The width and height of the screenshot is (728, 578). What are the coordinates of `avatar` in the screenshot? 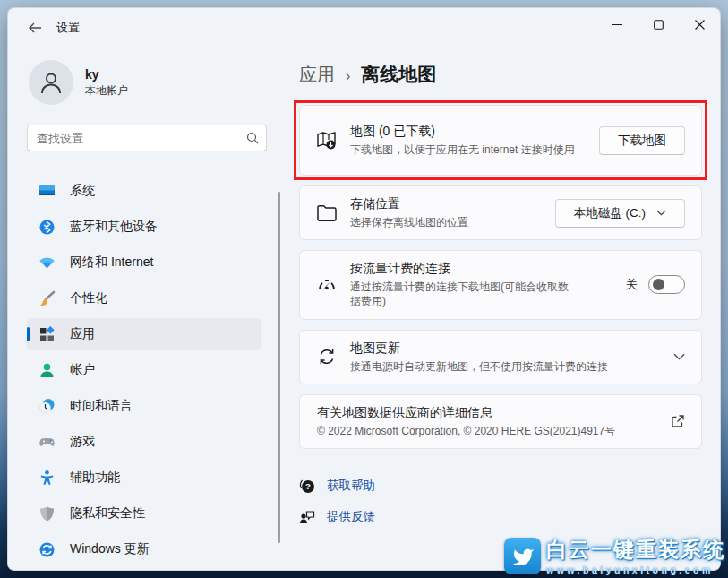 It's located at (51, 82).